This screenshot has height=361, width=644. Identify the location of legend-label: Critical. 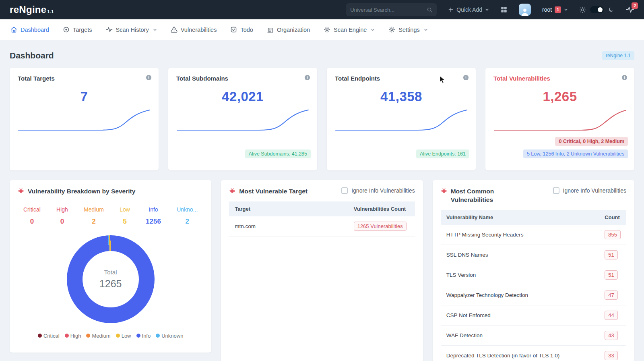
(52, 336).